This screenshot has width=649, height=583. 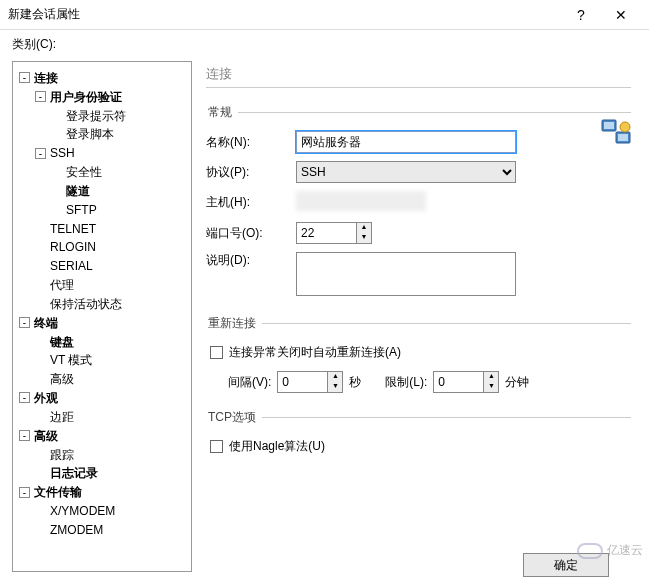 What do you see at coordinates (406, 172) in the screenshot?
I see `protocol-select: SSH` at bounding box center [406, 172].